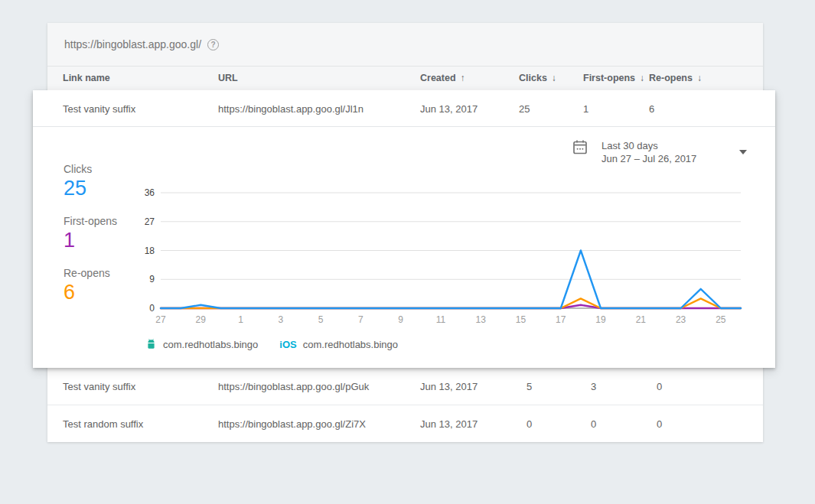 The width and height of the screenshot is (815, 504). What do you see at coordinates (152, 308) in the screenshot?
I see `svg-text: 0` at bounding box center [152, 308].